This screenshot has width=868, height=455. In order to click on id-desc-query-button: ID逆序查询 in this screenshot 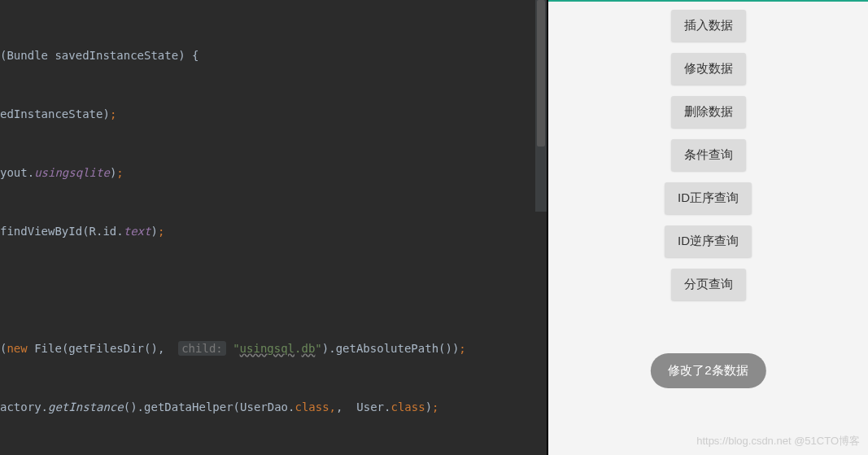, I will do `click(708, 241)`.